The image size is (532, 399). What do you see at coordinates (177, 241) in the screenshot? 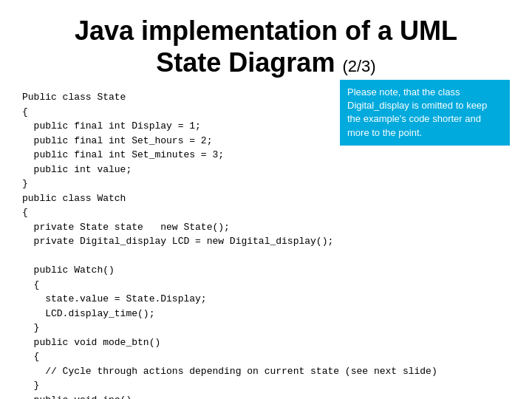
I see `code-line-11: private Digital_display LCD = new Digita…` at bounding box center [177, 241].